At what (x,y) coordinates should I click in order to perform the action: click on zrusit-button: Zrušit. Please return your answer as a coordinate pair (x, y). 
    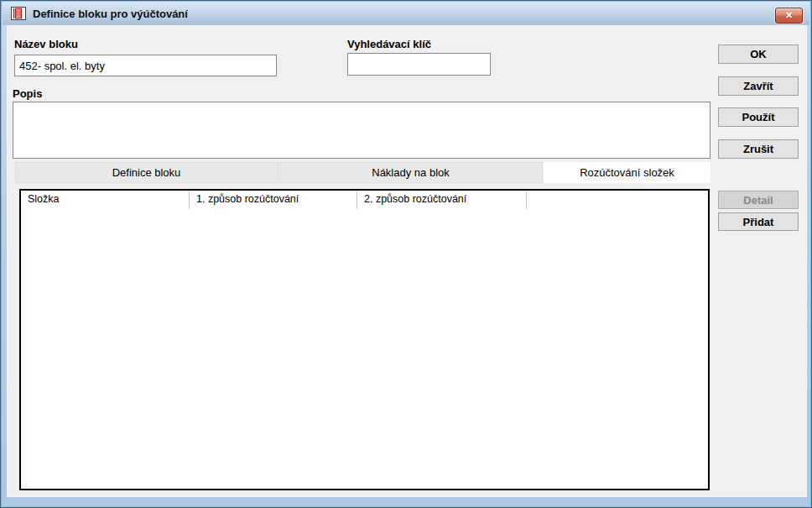
    Looking at the image, I should click on (758, 149).